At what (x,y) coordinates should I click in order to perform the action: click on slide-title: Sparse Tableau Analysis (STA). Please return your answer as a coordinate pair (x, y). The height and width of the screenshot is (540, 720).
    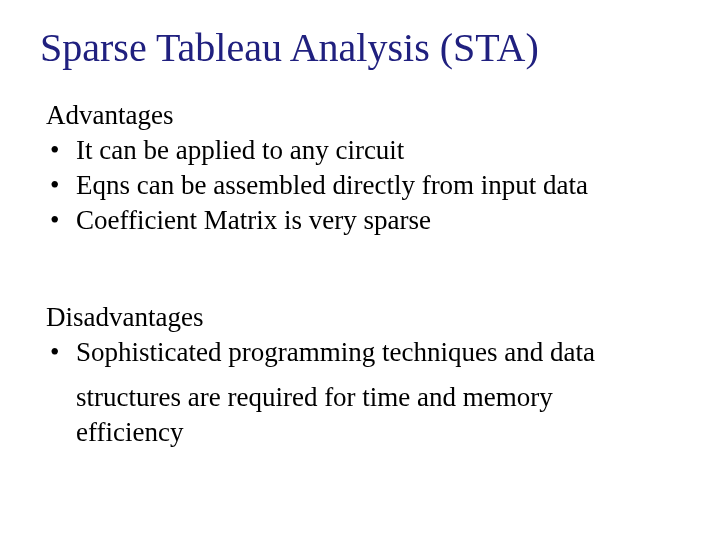
    Looking at the image, I should click on (360, 48).